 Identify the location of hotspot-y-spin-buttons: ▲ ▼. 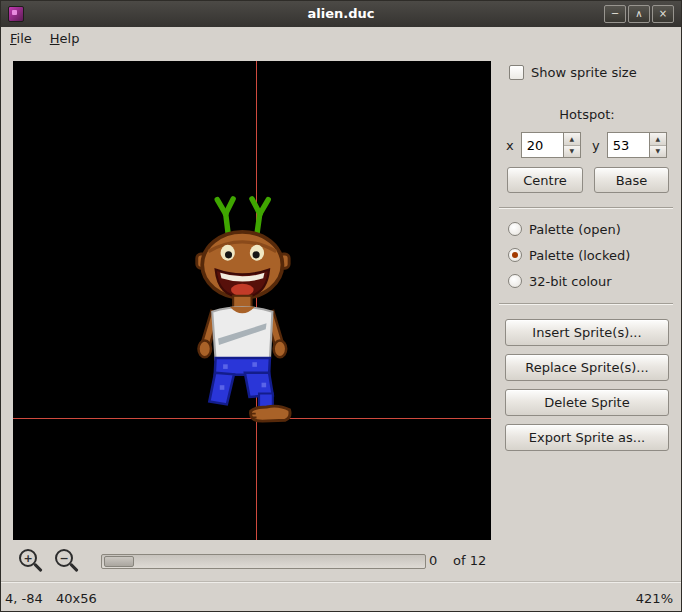
(658, 145).